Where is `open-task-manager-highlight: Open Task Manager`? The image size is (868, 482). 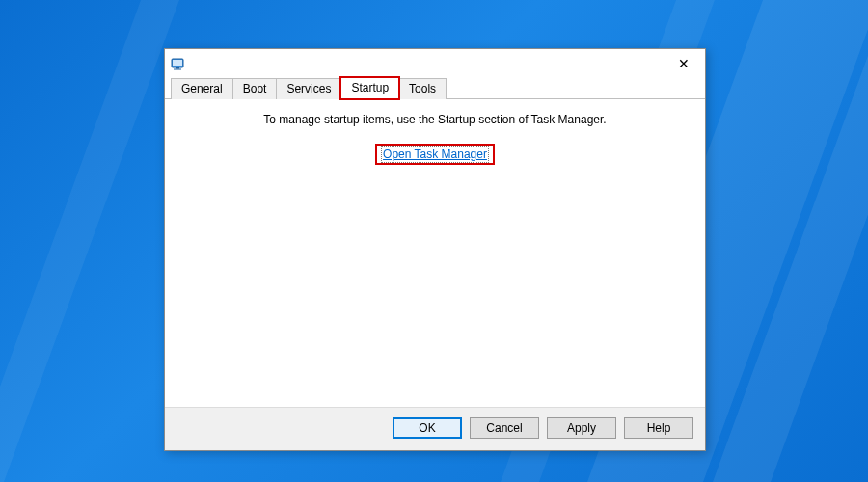
open-task-manager-highlight: Open Task Manager is located at coordinates (435, 154).